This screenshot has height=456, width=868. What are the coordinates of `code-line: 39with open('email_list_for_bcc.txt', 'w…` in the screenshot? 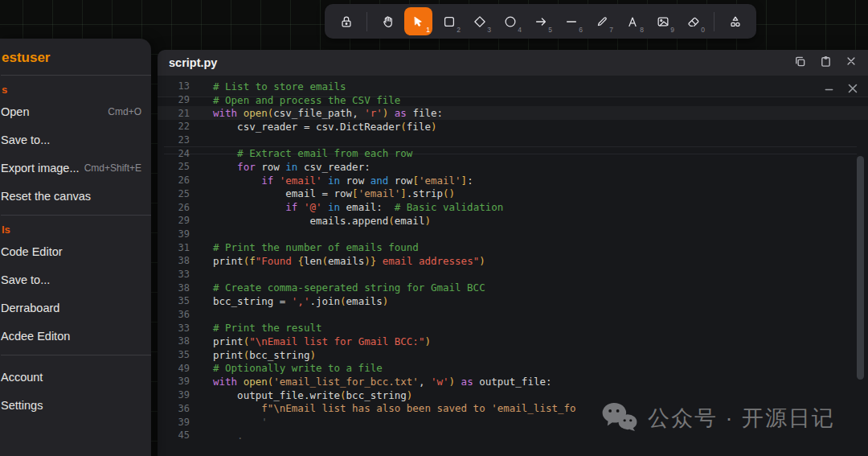 It's located at (513, 381).